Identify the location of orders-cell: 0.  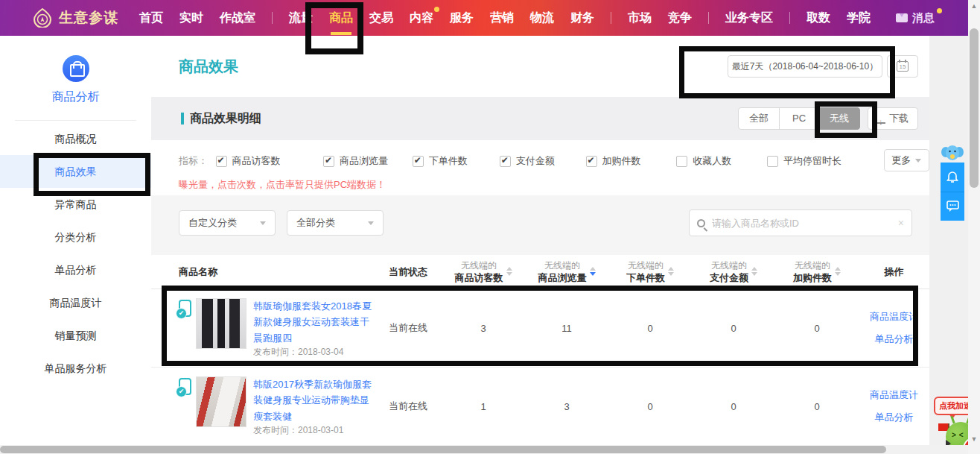
(650, 328).